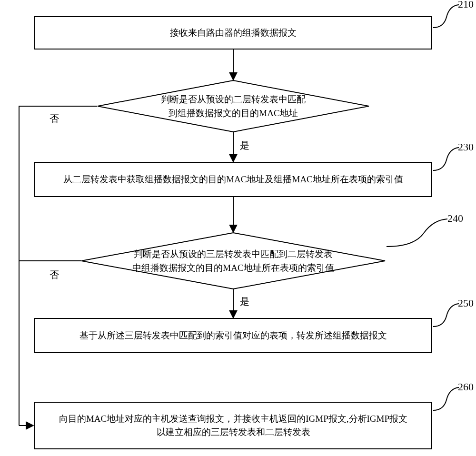  Describe the element at coordinates (54, 119) in the screenshot. I see `label-220-no: 否` at that location.